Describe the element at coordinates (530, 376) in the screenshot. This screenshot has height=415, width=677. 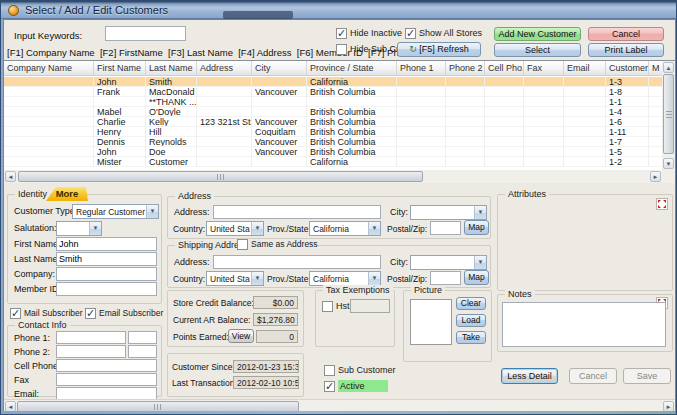
I see `less-detail-button: Less Detail` at that location.